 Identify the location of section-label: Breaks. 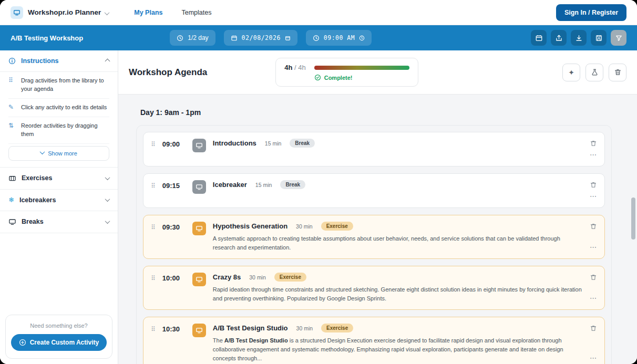
(33, 222).